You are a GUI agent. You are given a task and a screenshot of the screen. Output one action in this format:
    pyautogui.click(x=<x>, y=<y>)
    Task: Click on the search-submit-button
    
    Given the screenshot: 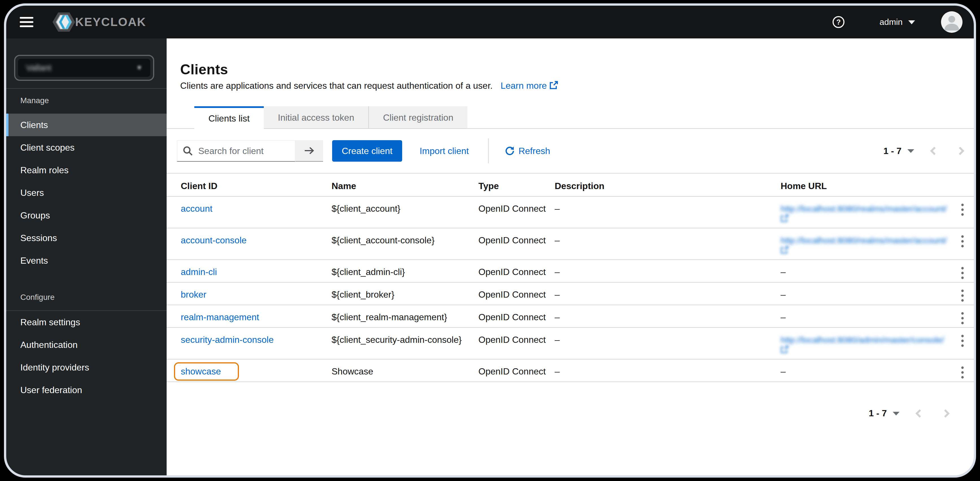 What is the action you would take?
    pyautogui.click(x=309, y=151)
    